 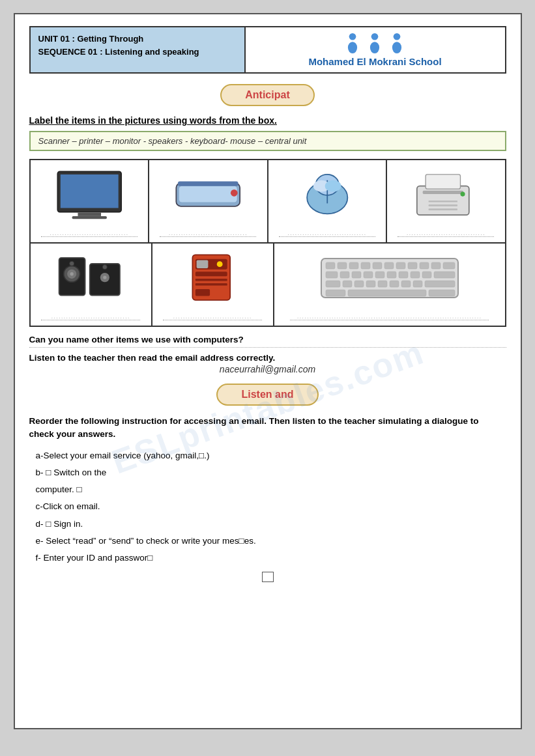 What do you see at coordinates (390, 285) in the screenshot?
I see `cell-keyboard: ........................................…` at bounding box center [390, 285].